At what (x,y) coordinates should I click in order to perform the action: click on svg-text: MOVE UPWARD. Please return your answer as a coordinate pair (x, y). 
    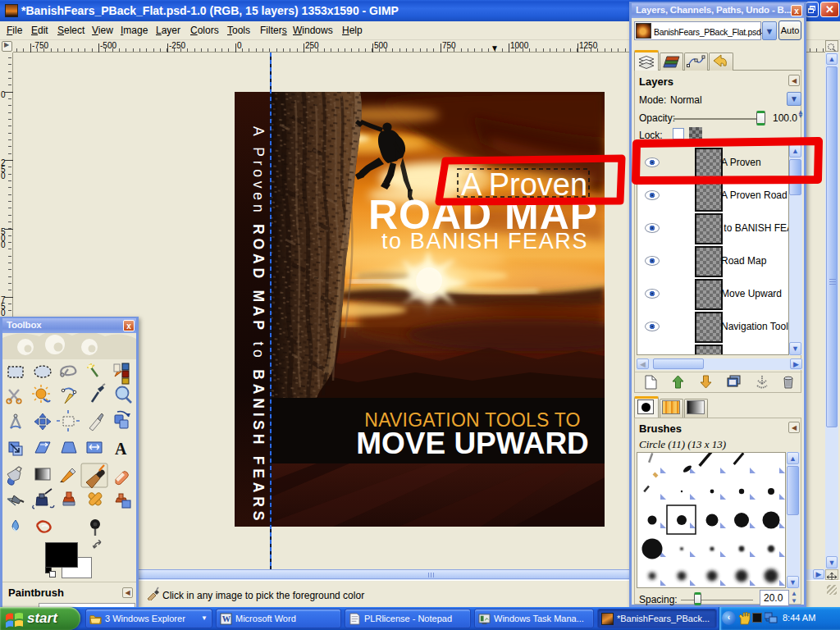
    Looking at the image, I should click on (472, 443).